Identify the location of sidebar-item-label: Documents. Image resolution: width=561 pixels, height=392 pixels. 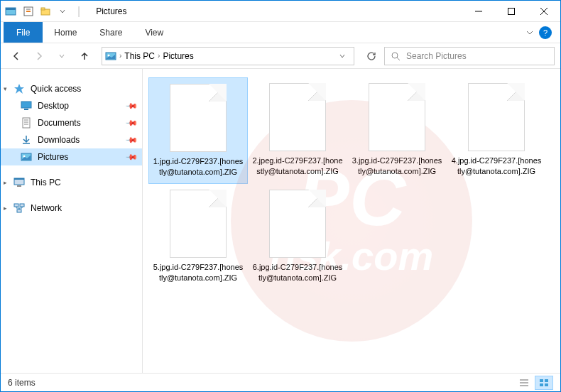
(60, 123).